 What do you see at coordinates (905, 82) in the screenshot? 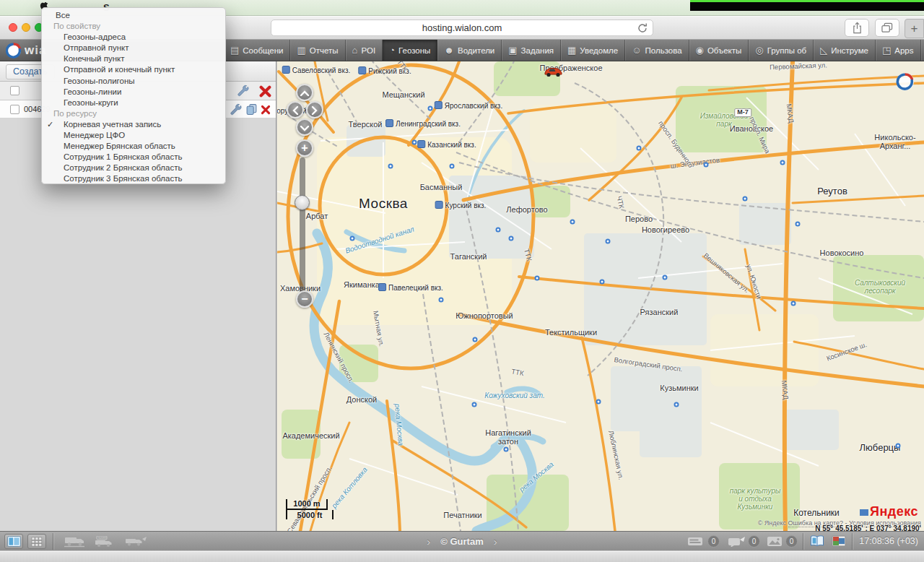
I see `wialon-watermark-icon` at bounding box center [905, 82].